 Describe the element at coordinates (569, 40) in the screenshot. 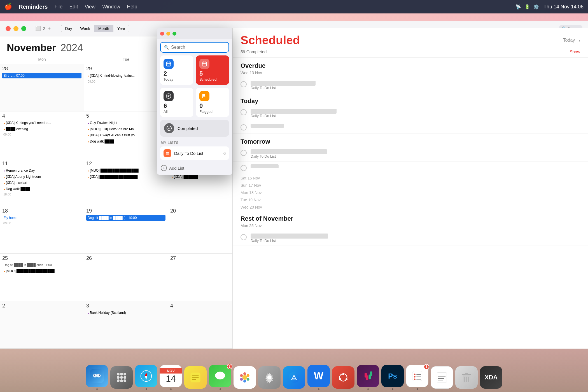

I see `today-label-btn: Today` at that location.